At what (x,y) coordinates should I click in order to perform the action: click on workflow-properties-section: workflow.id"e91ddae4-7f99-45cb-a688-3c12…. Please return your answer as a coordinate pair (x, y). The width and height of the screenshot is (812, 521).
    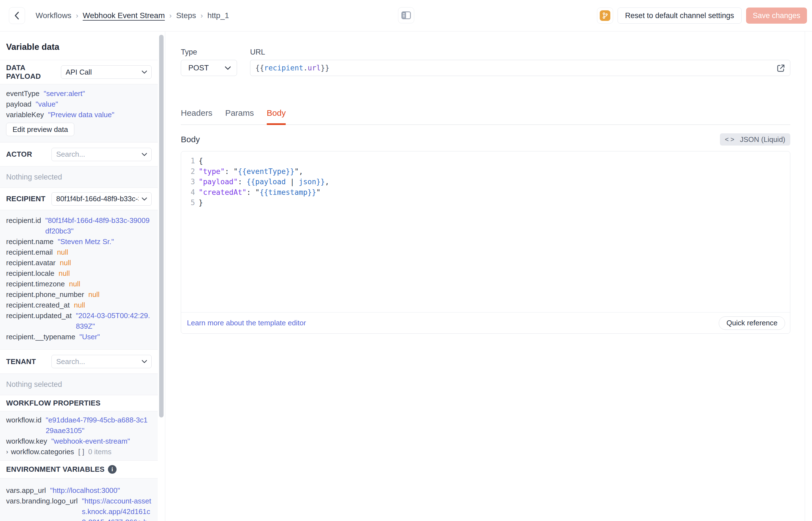
    Looking at the image, I should click on (79, 436).